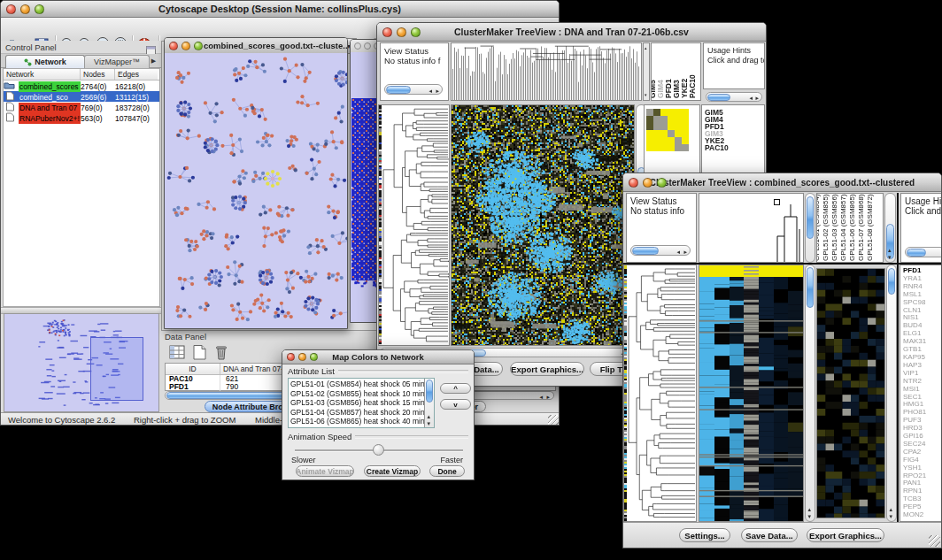 The width and height of the screenshot is (942, 560). Describe the element at coordinates (325, 471) in the screenshot. I see `animate-vizmap-button: Animate Vizmap` at that location.